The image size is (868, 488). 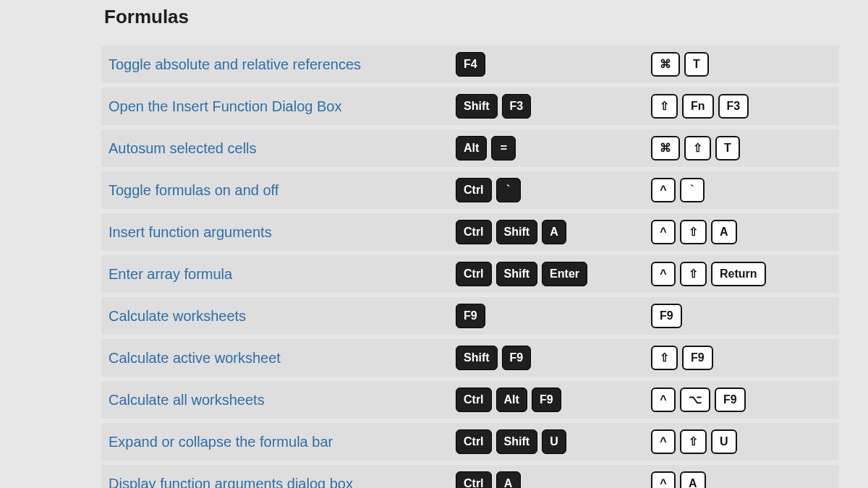 I want to click on mac-shortcut: ^`, so click(x=741, y=190).